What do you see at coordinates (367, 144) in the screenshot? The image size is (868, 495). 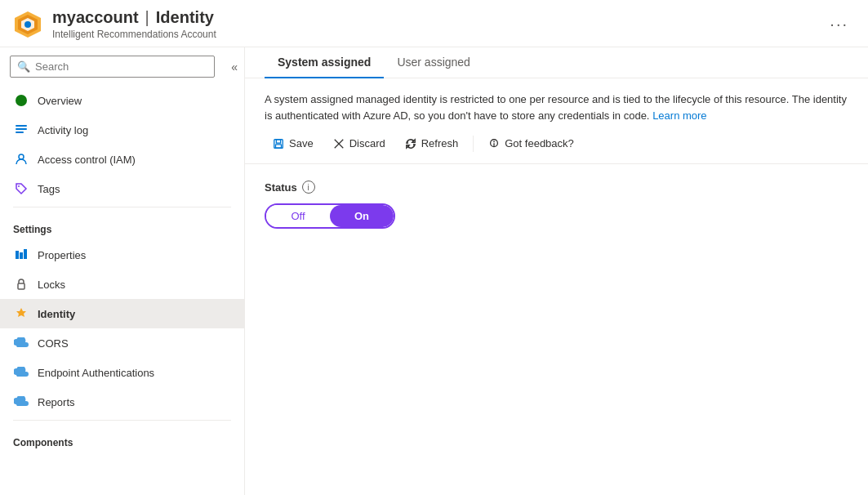 I see `discard-label: Discard` at bounding box center [367, 144].